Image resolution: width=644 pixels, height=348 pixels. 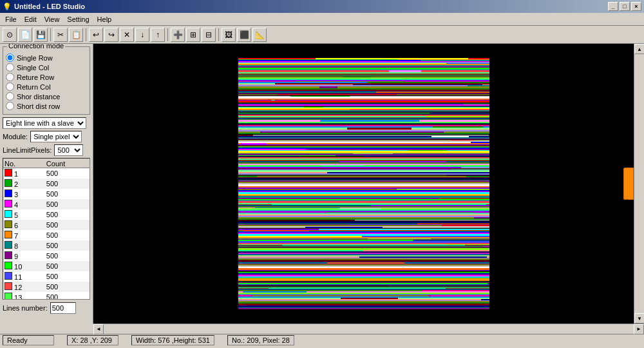 What do you see at coordinates (613, 6) in the screenshot?
I see `minimize-button: _` at bounding box center [613, 6].